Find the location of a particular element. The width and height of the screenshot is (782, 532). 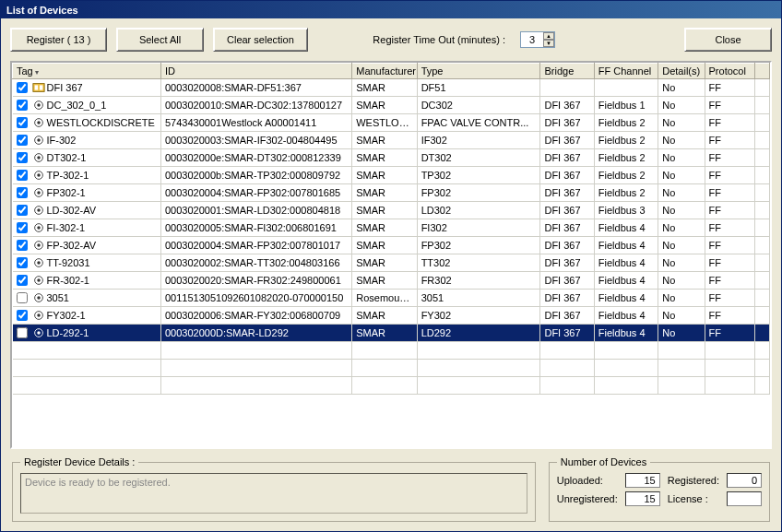

timeout-down-button: ▼ is located at coordinates (549, 43).